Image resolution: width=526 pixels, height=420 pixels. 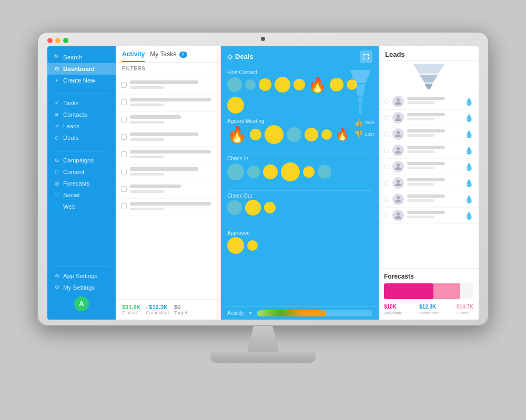 I want to click on sidebar-item-search: 🔍 Search, so click(x=82, y=57).